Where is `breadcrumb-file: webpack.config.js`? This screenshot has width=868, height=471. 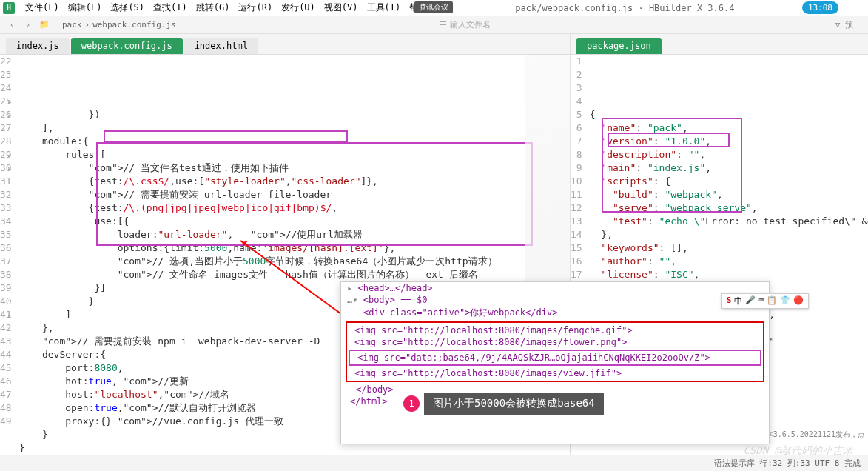
breadcrumb-file: webpack.config.js is located at coordinates (135, 25).